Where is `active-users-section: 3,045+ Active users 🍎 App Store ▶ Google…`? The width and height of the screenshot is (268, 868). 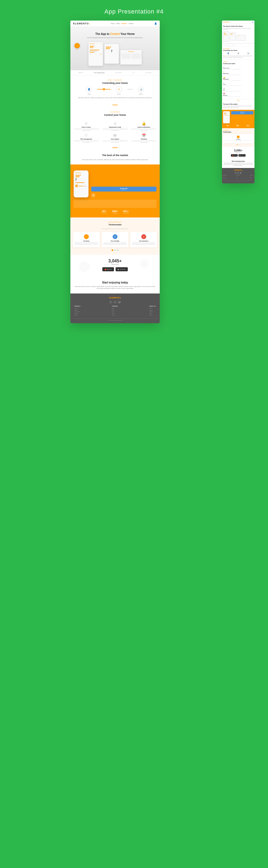 active-users-section: 3,045+ Active users 🍎 App Store ▶ Google… is located at coordinates (115, 266).